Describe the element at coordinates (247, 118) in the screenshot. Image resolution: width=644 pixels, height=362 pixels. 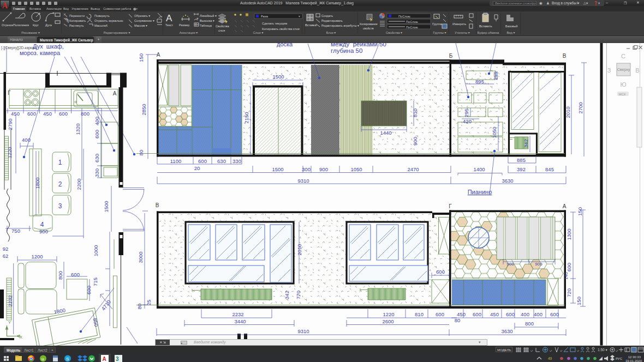
I see `svg-text: 2150` at that location.